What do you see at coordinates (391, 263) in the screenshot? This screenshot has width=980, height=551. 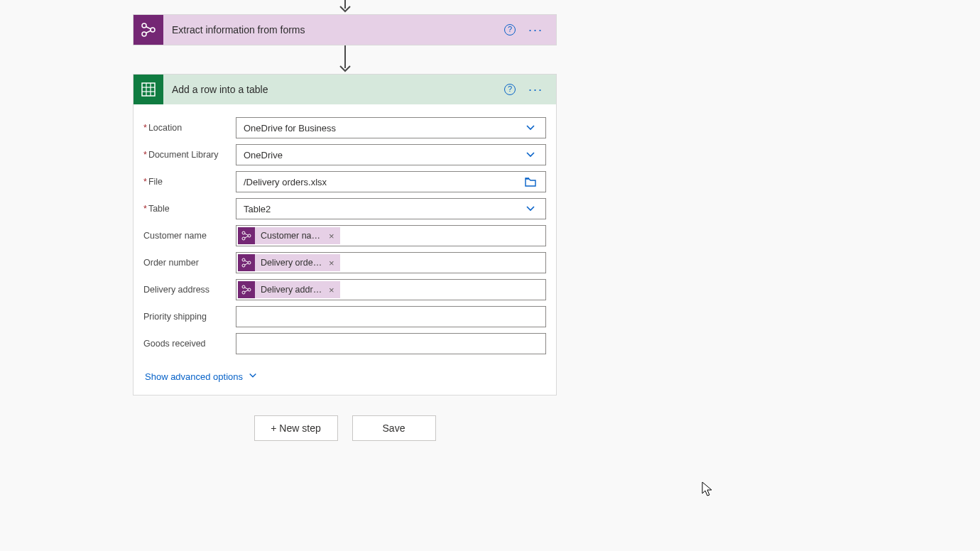 I see `input-order-number: Delivery order … ×` at bounding box center [391, 263].